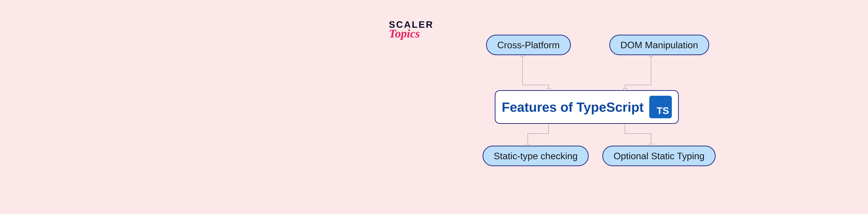 This screenshot has height=214, width=868. I want to click on feature-label: DOM Manipulation, so click(659, 45).